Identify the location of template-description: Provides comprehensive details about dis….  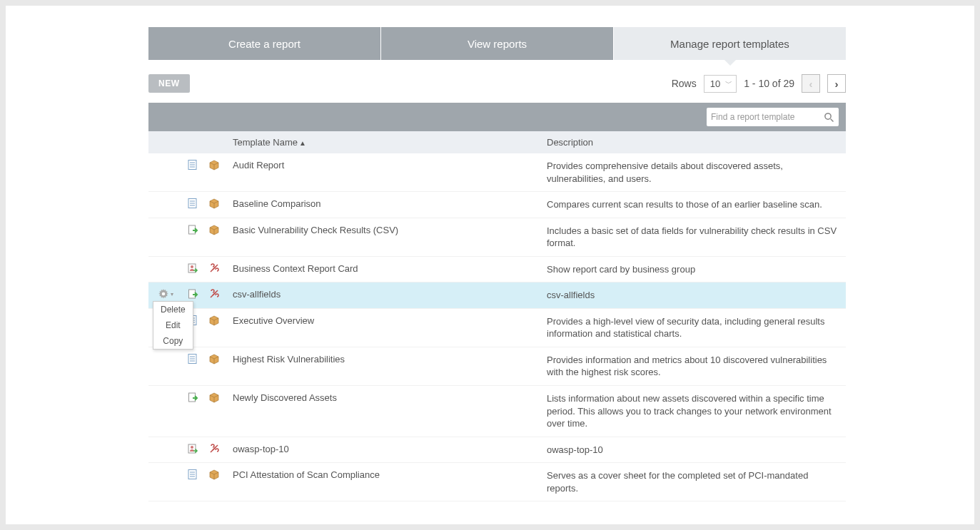
(692, 173).